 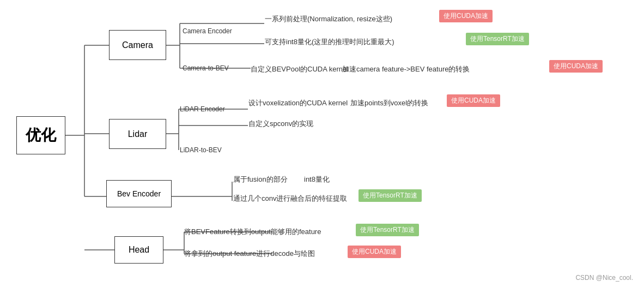 What do you see at coordinates (329, 19) in the screenshot?
I see `text-1: 一系列前处理(Normalization, resize这些)` at bounding box center [329, 19].